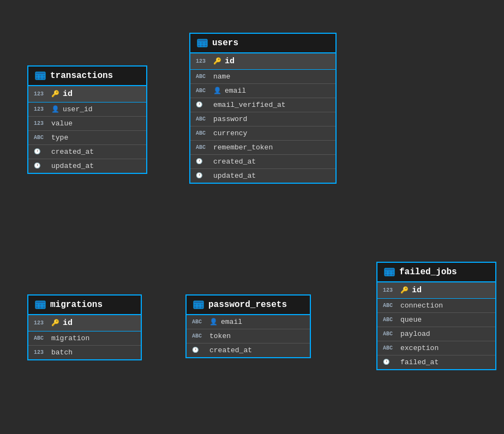  What do you see at coordinates (263, 44) in the screenshot?
I see `table-users-header: users` at bounding box center [263, 44].